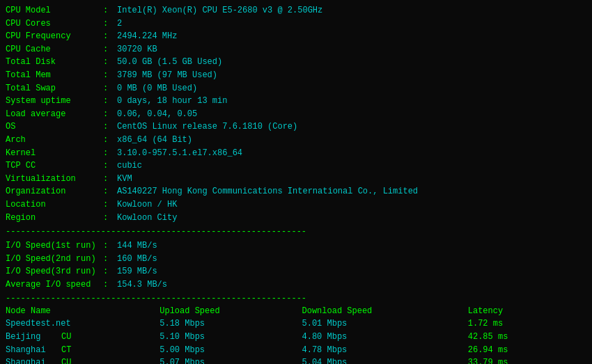 This screenshot has height=364, width=592. What do you see at coordinates (54, 219) in the screenshot?
I see `region-label: Region` at bounding box center [54, 219].